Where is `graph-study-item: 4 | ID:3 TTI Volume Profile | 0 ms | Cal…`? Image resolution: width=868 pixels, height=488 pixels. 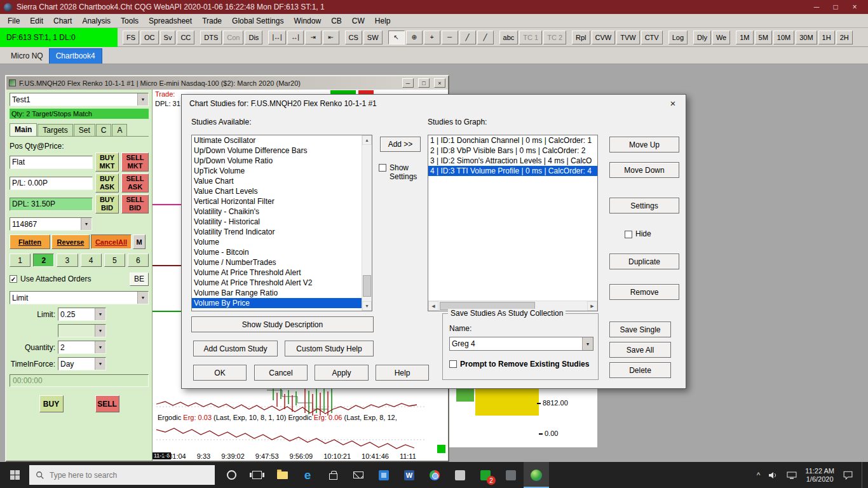 graph-study-item: 4 | ID:3 TTI Volume Profile | 0 ms | Cal… is located at coordinates (513, 171).